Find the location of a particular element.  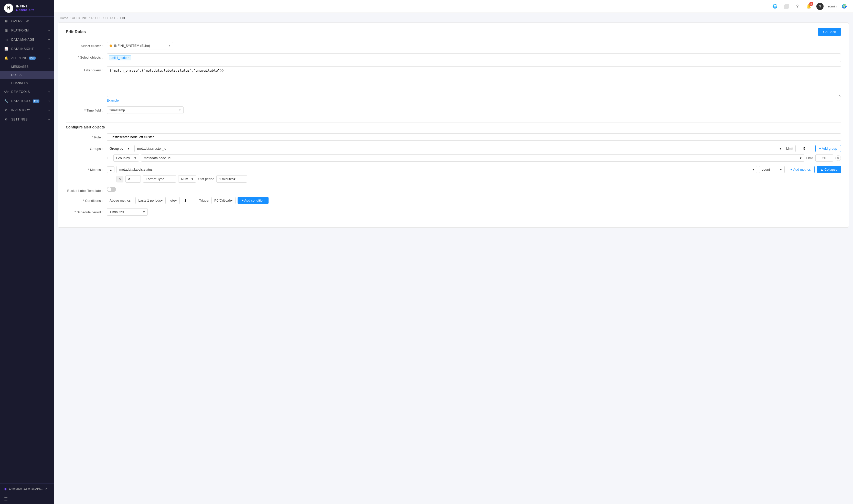

conditions-row: * Conditions : Above metrics Lasts 1 per… is located at coordinates (453, 200).